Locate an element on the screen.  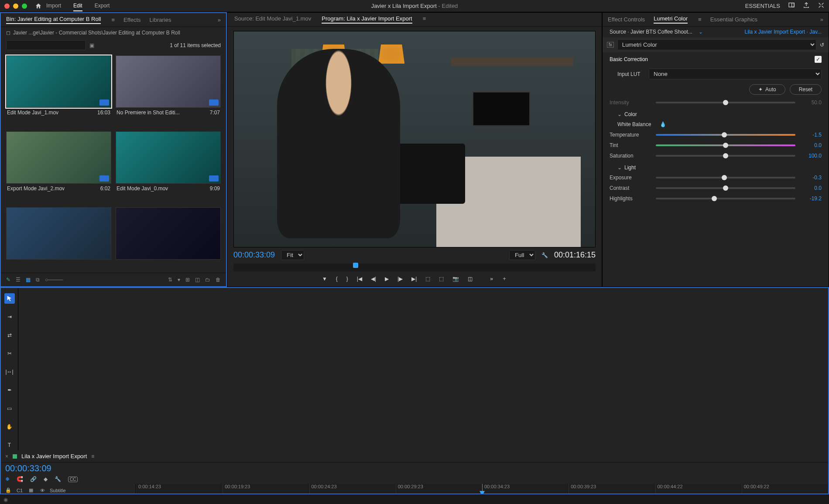
exposure-slider: Exposure -0.3 is located at coordinates (716, 178).